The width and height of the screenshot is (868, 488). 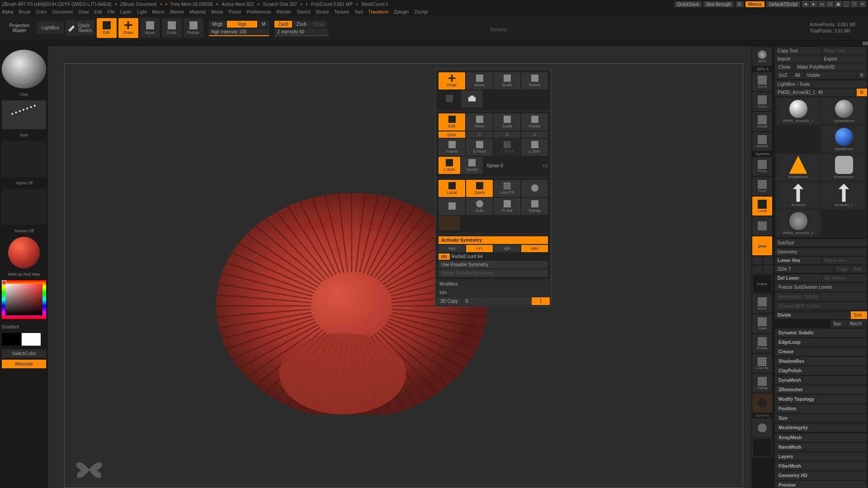 What do you see at coordinates (452, 122) in the screenshot?
I see `popup-edit-button: Edit` at bounding box center [452, 122].